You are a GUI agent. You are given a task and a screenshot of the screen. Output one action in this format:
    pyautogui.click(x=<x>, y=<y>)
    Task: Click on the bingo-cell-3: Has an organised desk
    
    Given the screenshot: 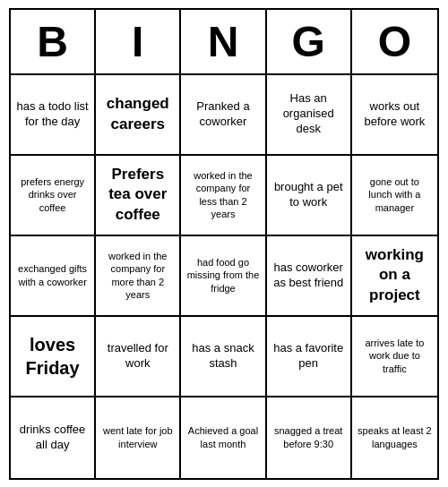 What is the action you would take?
    pyautogui.click(x=310, y=115)
    